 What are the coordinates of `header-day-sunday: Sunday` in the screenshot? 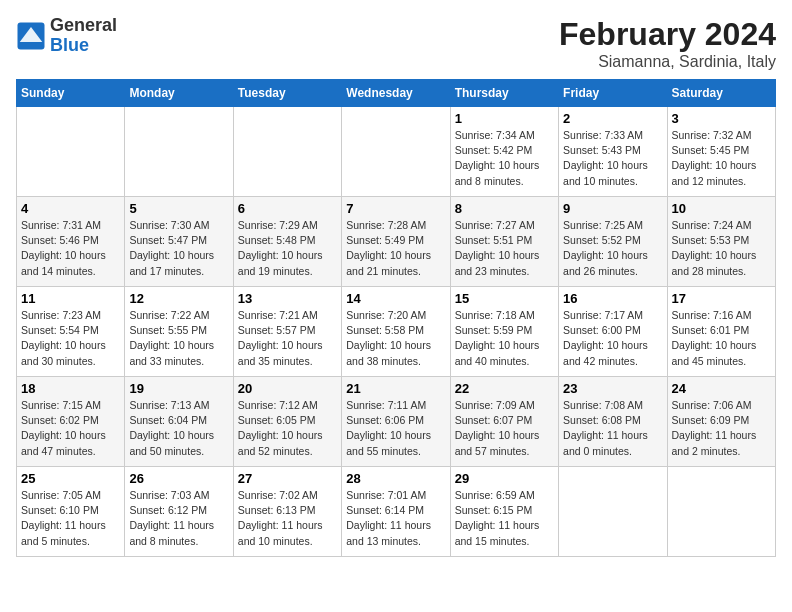 It's located at (71, 94).